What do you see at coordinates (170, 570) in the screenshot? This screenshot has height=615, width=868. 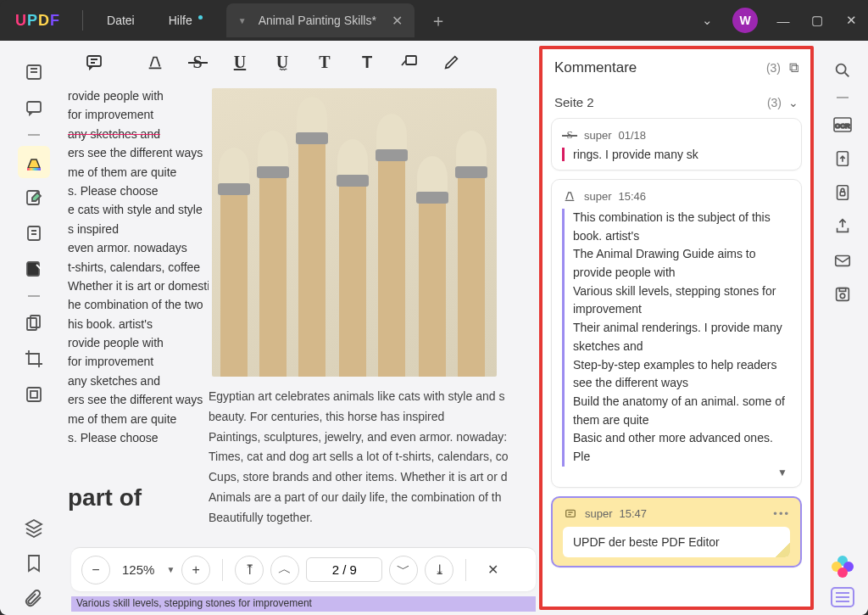 I see `zoom-dropdown-icon: ▼` at bounding box center [170, 570].